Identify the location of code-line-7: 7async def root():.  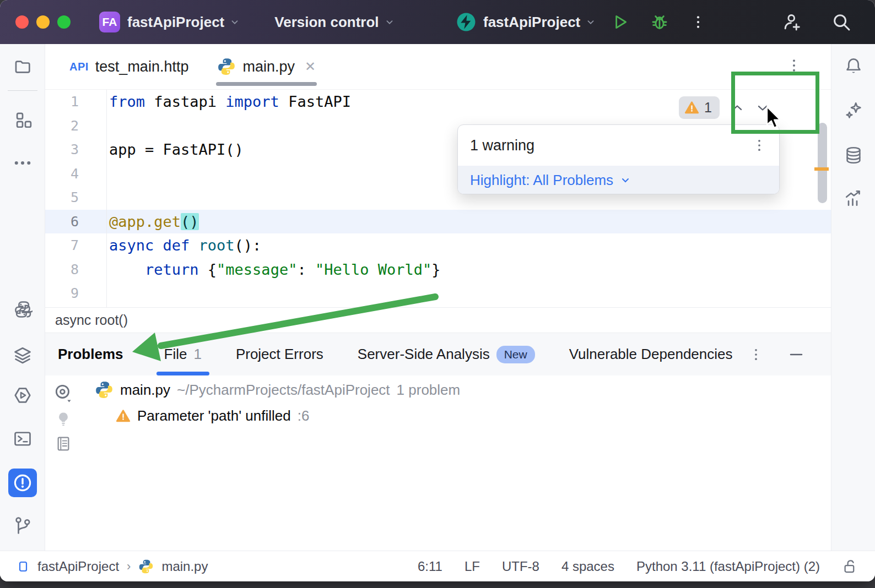
(438, 246).